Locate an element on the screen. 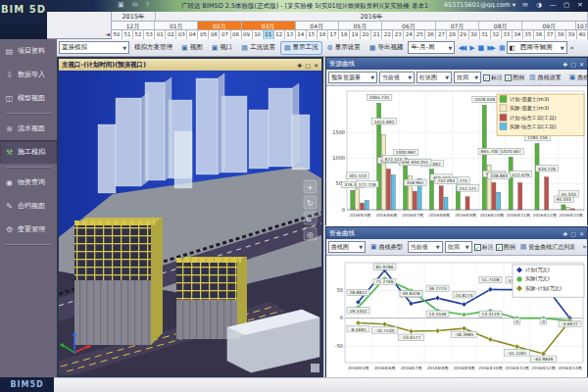  timeline-week-cell: 37 is located at coordinates (551, 35).